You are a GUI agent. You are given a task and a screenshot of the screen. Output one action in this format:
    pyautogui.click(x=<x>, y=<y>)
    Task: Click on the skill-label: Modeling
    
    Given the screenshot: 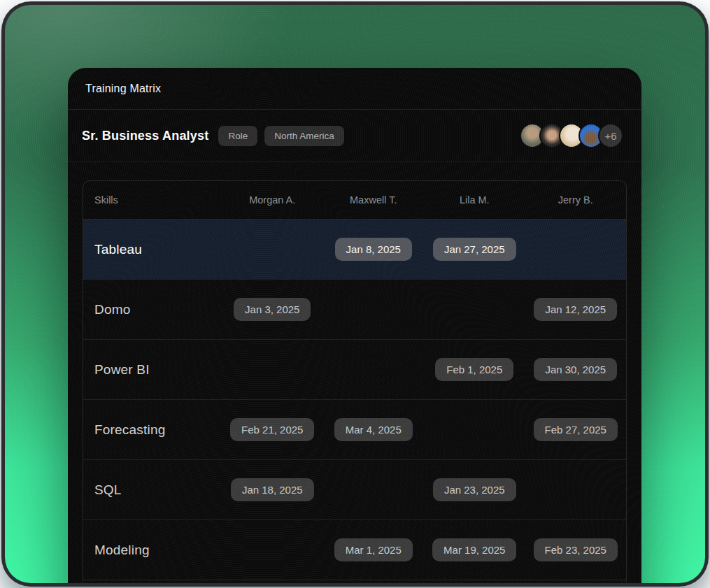 What is the action you would take?
    pyautogui.click(x=152, y=550)
    